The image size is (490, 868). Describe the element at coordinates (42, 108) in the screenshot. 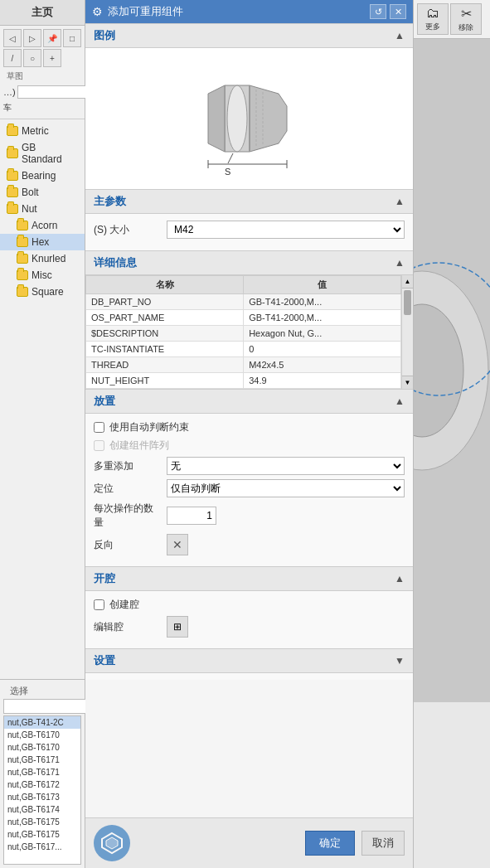

I see `cart-label: 车` at that location.